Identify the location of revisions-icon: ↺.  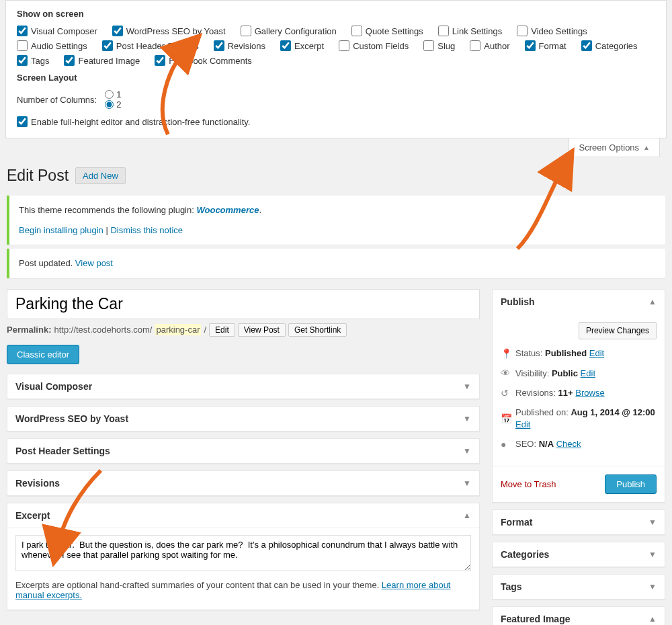
(506, 394).